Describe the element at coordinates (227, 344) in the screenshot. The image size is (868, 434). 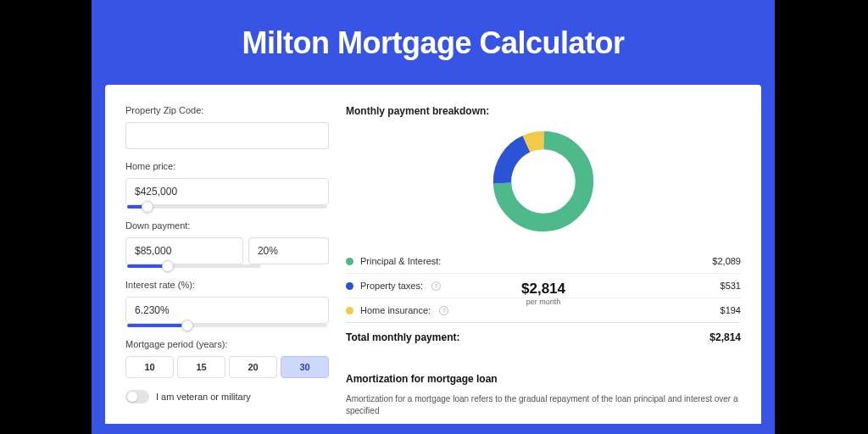
I see `period-label: Mortgage period (years):` at that location.